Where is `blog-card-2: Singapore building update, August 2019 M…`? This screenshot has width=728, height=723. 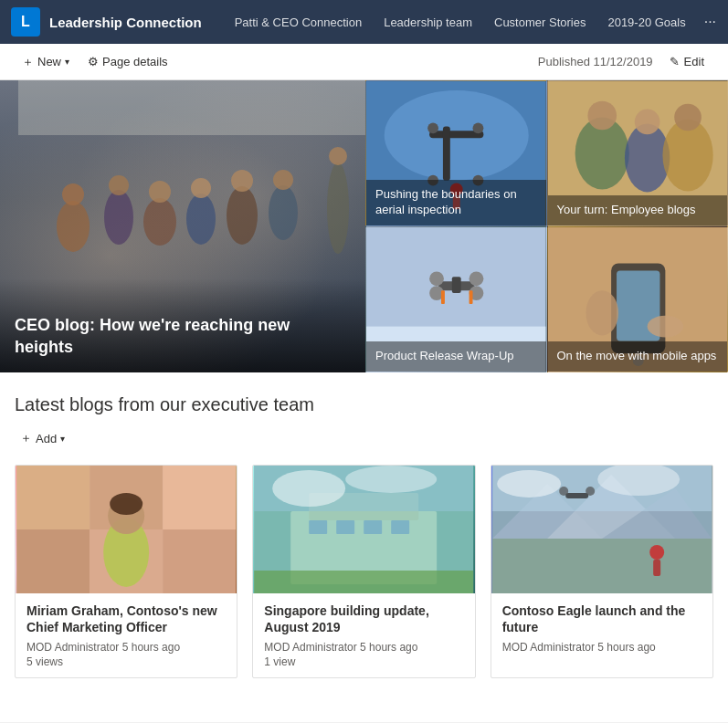 blog-card-2: Singapore building update, August 2019 M… is located at coordinates (364, 571).